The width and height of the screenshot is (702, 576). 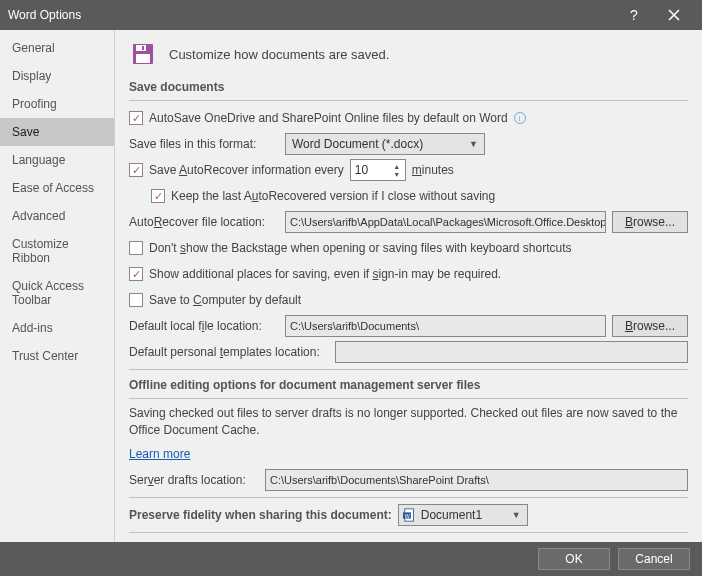 I want to click on additional-label: Show additional places for saving, even …, so click(x=325, y=274).